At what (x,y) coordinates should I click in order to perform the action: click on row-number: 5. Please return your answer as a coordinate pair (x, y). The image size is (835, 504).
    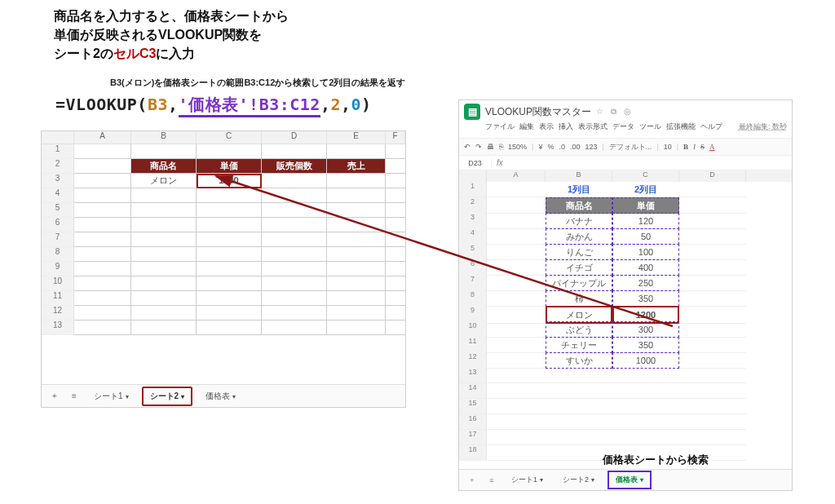
    Looking at the image, I should click on (58, 210).